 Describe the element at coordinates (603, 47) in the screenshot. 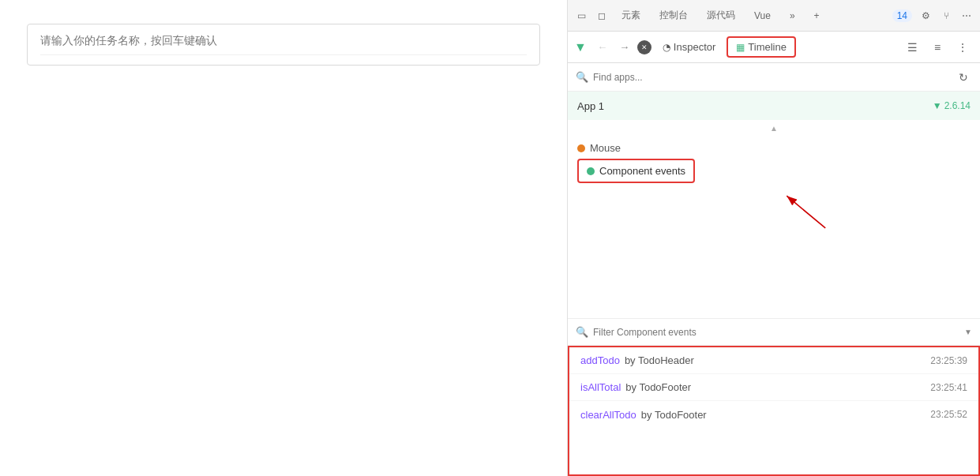

I see `back-button: ←` at that location.